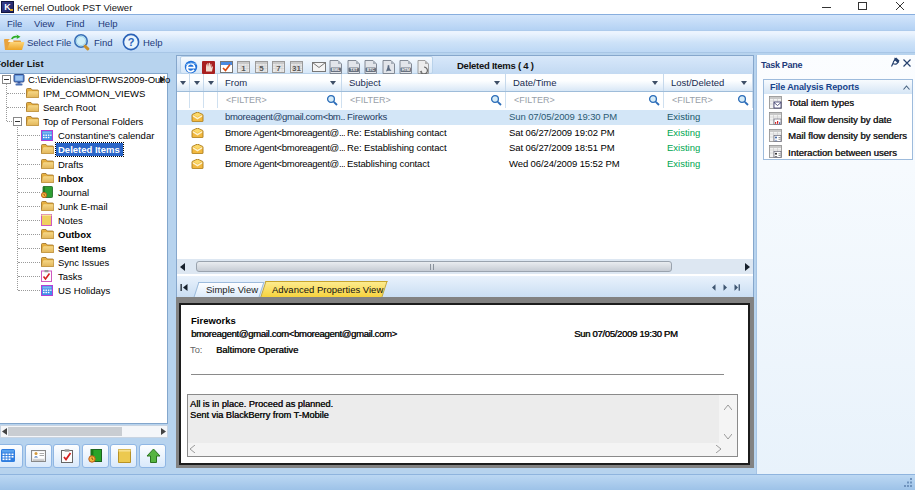 This screenshot has width=915, height=490. I want to click on svg-text: 1, so click(244, 68).